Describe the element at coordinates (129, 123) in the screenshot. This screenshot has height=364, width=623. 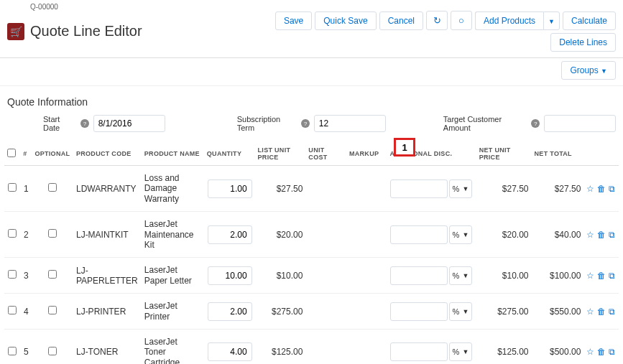
I see `start-date-input` at that location.